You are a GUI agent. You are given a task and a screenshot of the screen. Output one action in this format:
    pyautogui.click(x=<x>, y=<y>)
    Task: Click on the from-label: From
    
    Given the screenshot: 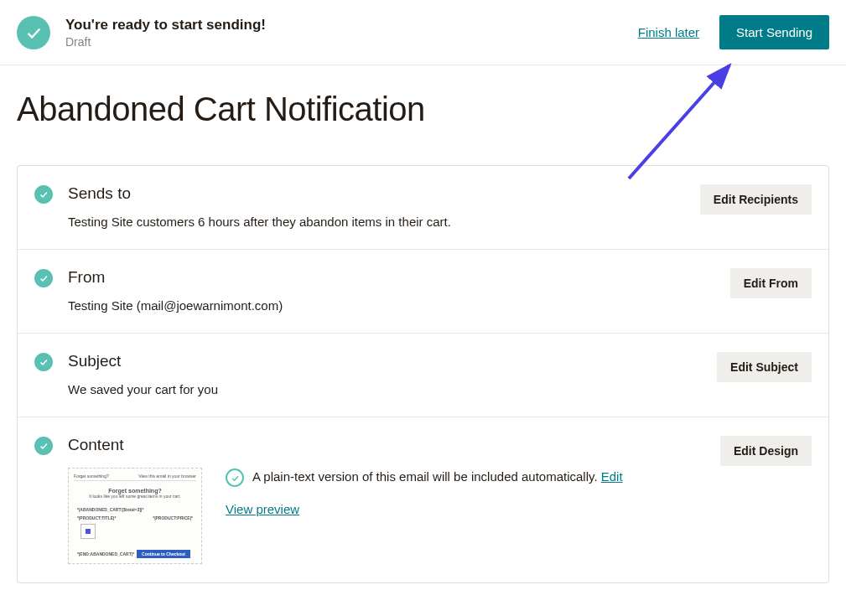 What is the action you would take?
    pyautogui.click(x=399, y=277)
    